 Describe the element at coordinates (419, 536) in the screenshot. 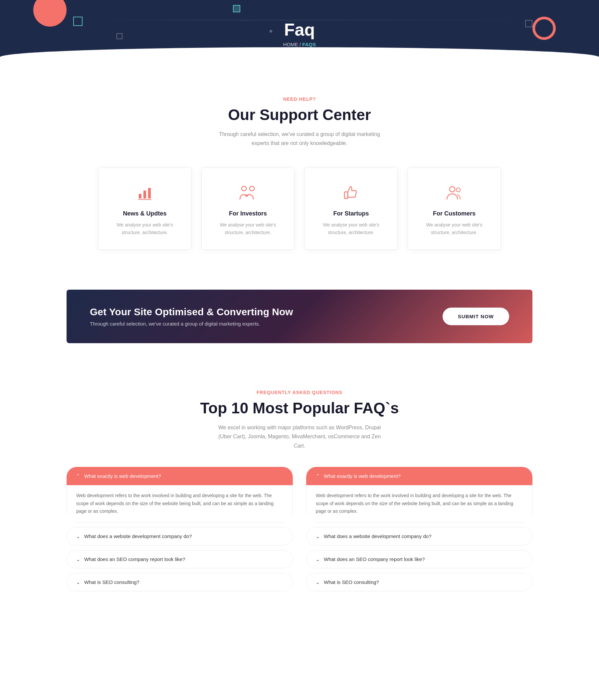

I see `faq-question-right-1: ⌄ What does a website development compan…` at that location.